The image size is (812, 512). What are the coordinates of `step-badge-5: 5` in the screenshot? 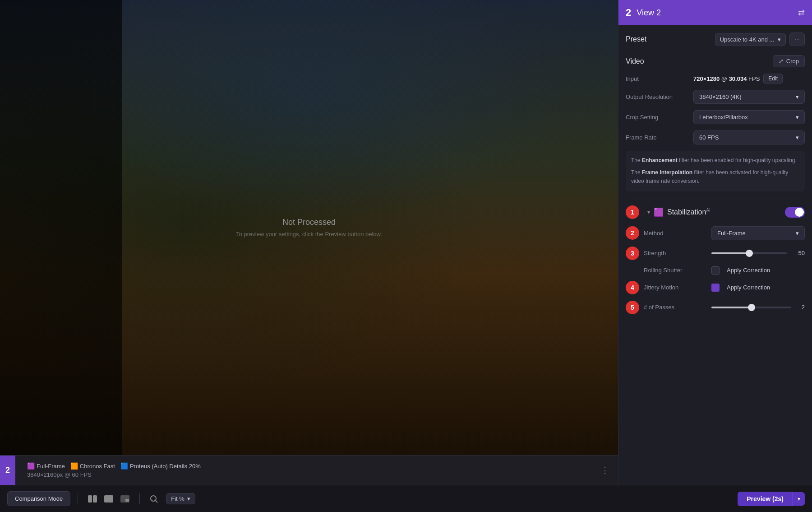 It's located at (632, 307).